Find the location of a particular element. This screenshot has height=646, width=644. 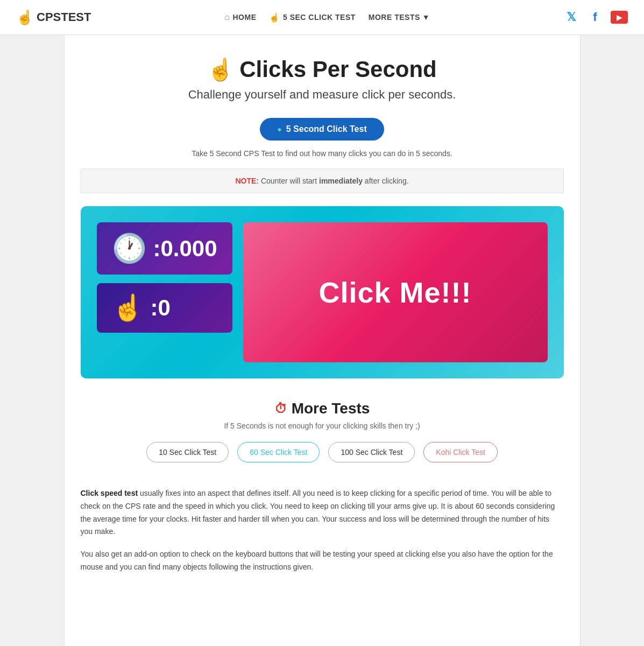

test-buttons: 10 Sec Click Test 60 Sec Click Test 100 … is located at coordinates (322, 452).